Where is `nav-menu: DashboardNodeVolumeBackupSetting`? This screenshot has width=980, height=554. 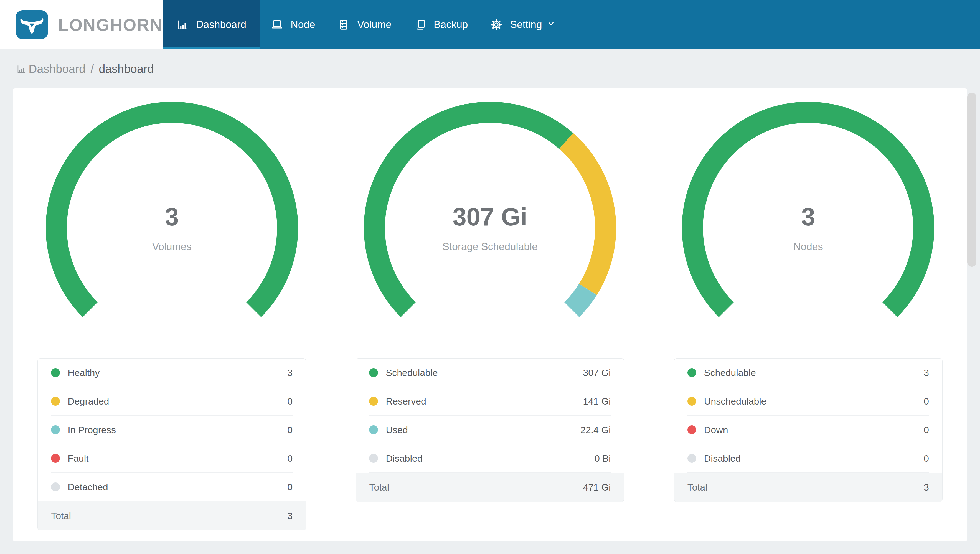
nav-menu: DashboardNodeVolumeBackupSetting is located at coordinates (571, 25).